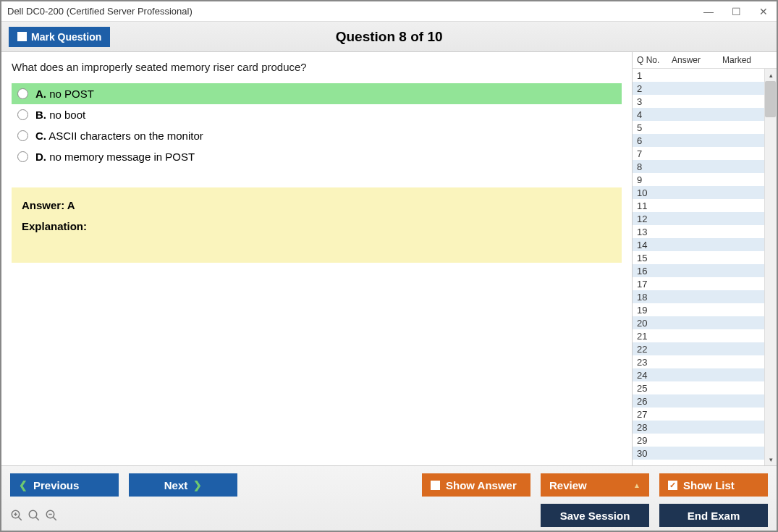 This screenshot has height=532, width=778. What do you see at coordinates (317, 225) in the screenshot?
I see `answer-box: Answer: A Explanation:` at bounding box center [317, 225].